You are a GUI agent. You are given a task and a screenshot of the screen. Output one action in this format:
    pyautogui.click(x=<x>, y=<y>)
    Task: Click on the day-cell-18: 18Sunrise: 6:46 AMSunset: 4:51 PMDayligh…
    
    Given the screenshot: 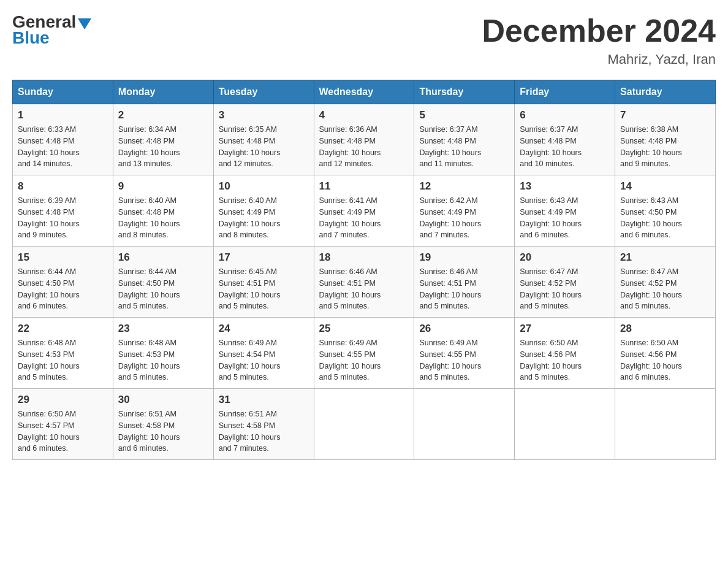 What is the action you would take?
    pyautogui.click(x=364, y=282)
    